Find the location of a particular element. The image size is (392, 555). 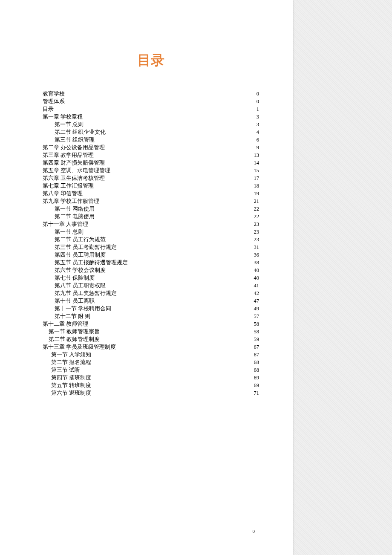

toc-label: 目录 is located at coordinates (48, 109).